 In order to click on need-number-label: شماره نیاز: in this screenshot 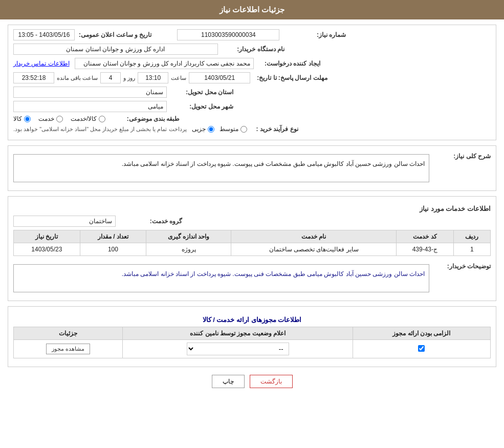, I will do `click(313, 35)`.